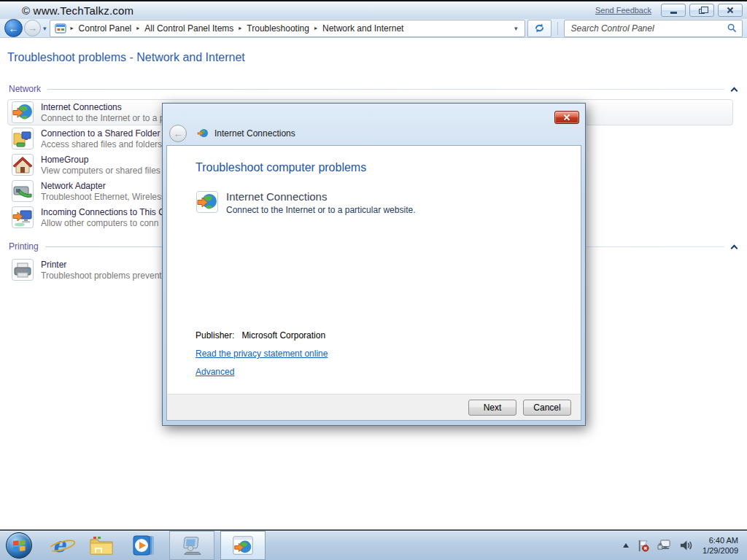 The width and height of the screenshot is (747, 560). Describe the element at coordinates (567, 117) in the screenshot. I see `dialog-close-button` at that location.